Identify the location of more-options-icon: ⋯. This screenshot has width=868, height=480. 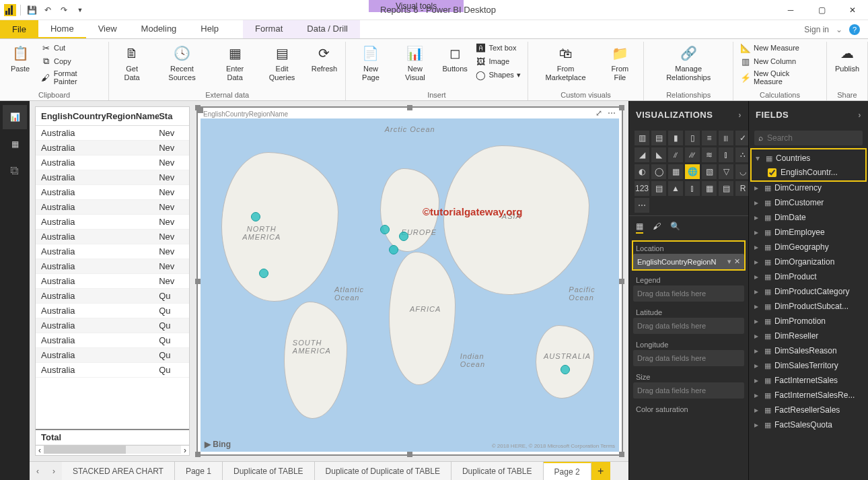
(612, 113).